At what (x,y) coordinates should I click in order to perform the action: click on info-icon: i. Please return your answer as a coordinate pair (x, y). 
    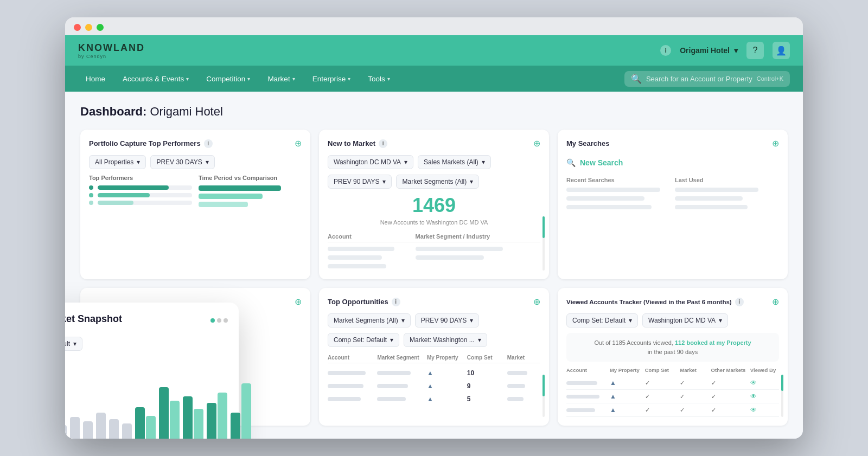
    Looking at the image, I should click on (666, 50).